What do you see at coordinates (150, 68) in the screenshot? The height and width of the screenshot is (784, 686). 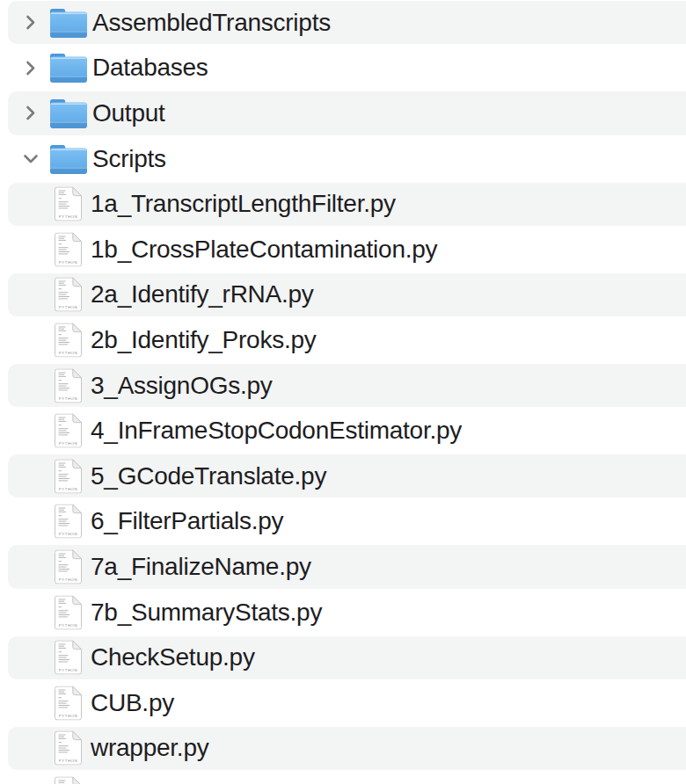 I see `folder-name-label: Databases` at bounding box center [150, 68].